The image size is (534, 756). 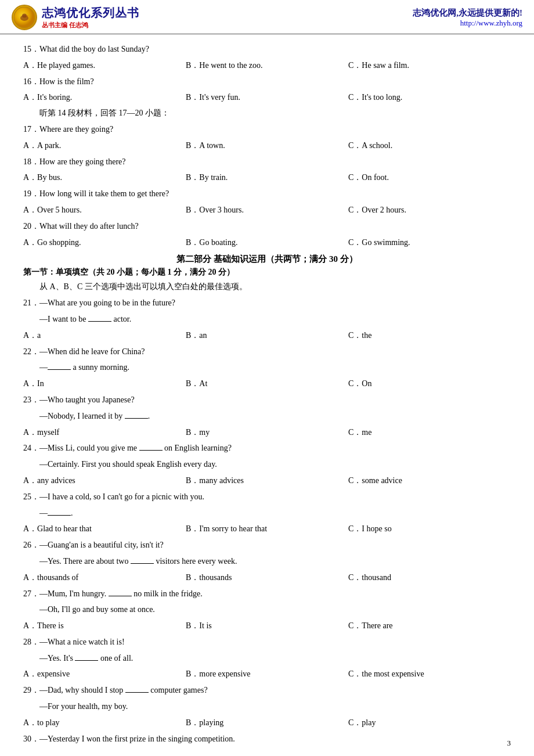 What do you see at coordinates (267, 98) in the screenshot?
I see `q16-b: B．It's very fun.` at bounding box center [267, 98].